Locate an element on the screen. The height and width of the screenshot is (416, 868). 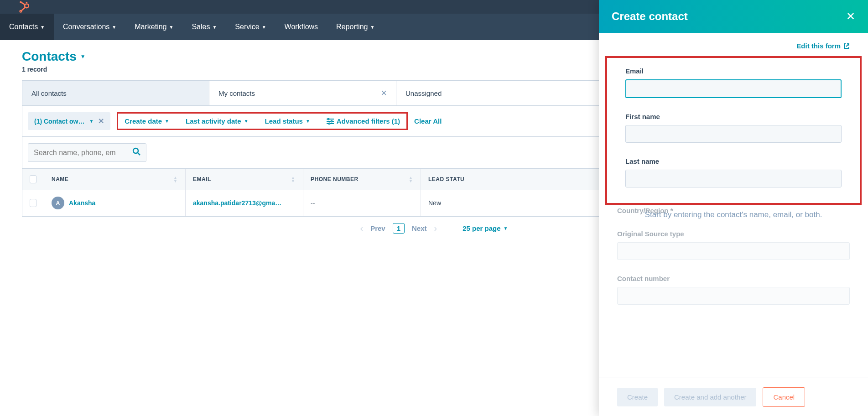
cell-name: A Akansha is located at coordinates (115, 203).